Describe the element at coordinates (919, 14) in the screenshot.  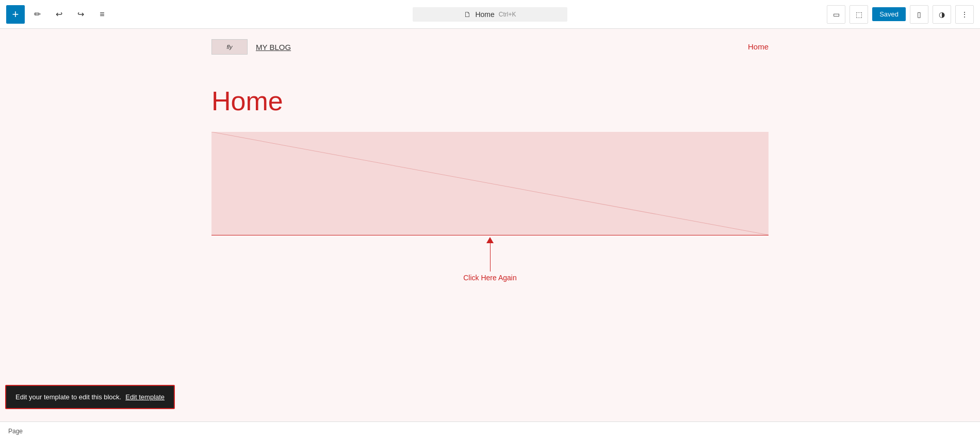
I see `sidebar-icon: ▯` at that location.